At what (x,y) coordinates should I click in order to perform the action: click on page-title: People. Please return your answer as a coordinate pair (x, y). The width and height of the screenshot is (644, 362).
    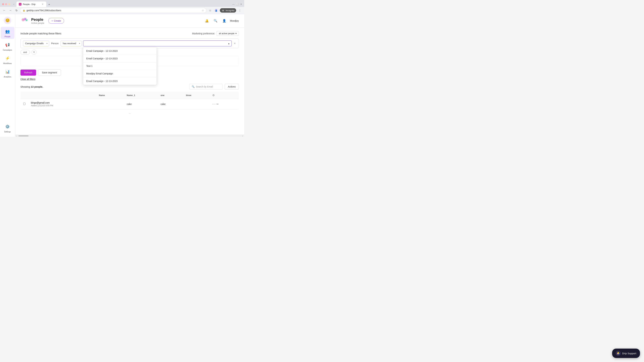
    Looking at the image, I should click on (38, 19).